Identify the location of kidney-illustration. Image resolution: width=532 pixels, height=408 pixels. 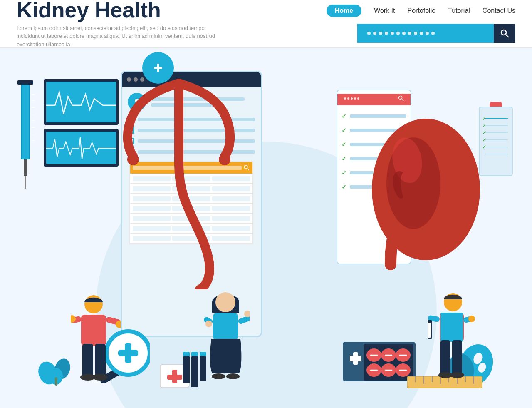
(420, 194).